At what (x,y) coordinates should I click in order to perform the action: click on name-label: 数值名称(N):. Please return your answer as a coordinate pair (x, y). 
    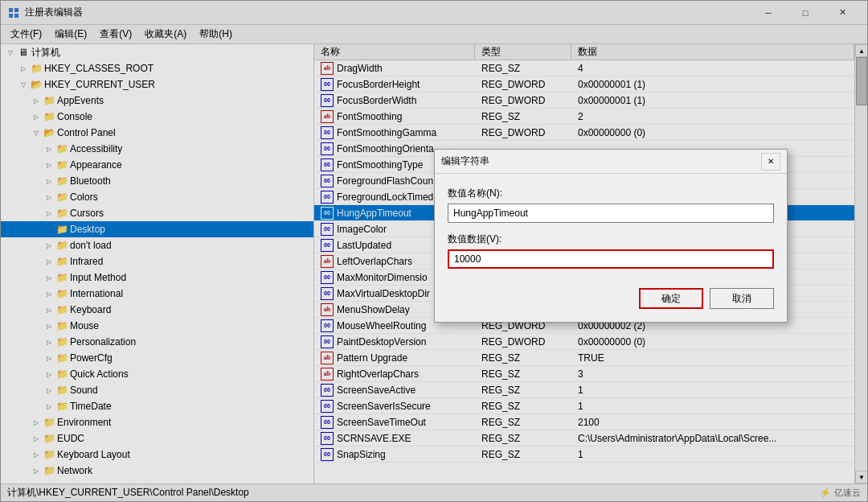
    Looking at the image, I should click on (611, 193).